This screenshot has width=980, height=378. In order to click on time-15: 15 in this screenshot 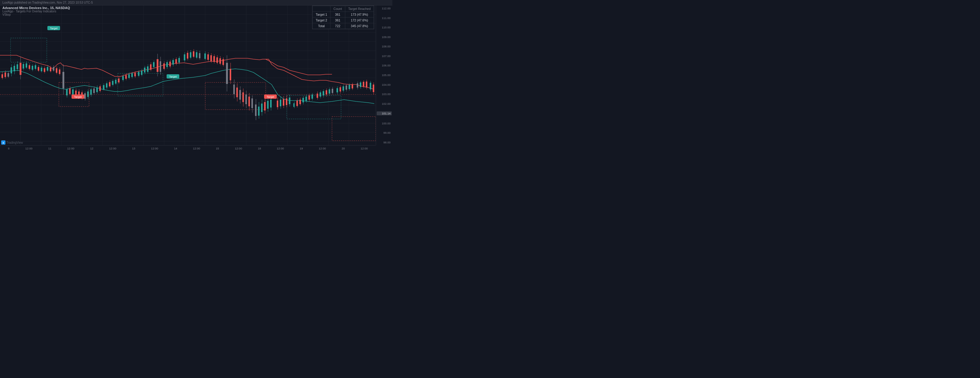, I will do `click(218, 148)`.